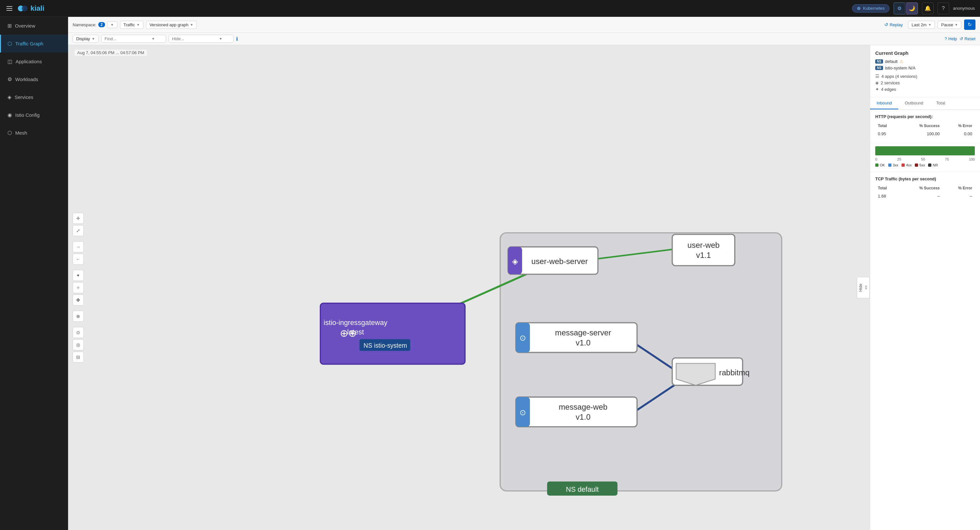  I want to click on refresh-button: ↻, so click(970, 24).